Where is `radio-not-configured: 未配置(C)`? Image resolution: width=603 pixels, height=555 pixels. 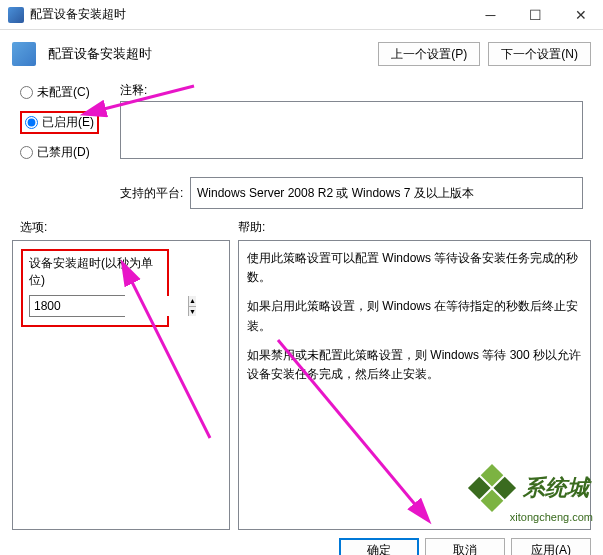
radio-not-configured: 未配置(C) is located at coordinates (70, 92).